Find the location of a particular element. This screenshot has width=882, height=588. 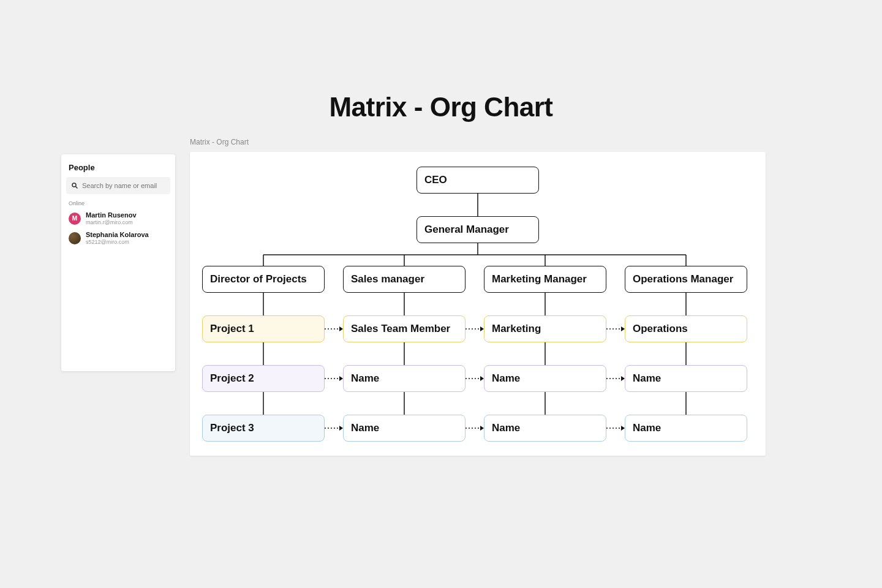

person-email: s5212@miro.com is located at coordinates (118, 243).